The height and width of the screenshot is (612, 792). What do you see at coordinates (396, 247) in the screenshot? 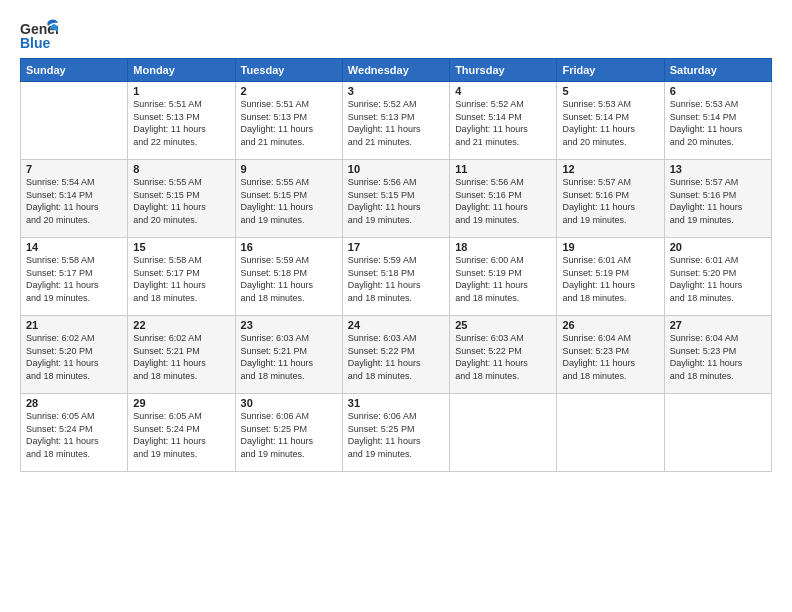
I see `day-number: 17` at bounding box center [396, 247].